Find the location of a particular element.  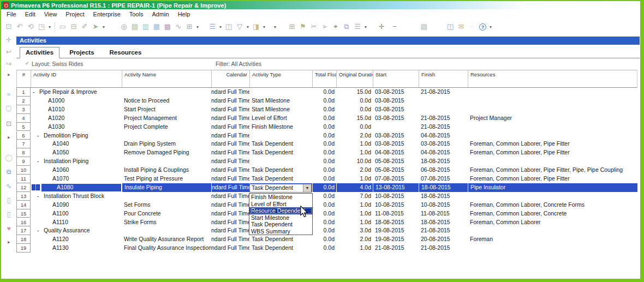

cell-resources: Foreman, Common Laborer, Pipe Fitter, Pi… is located at coordinates (552, 170).